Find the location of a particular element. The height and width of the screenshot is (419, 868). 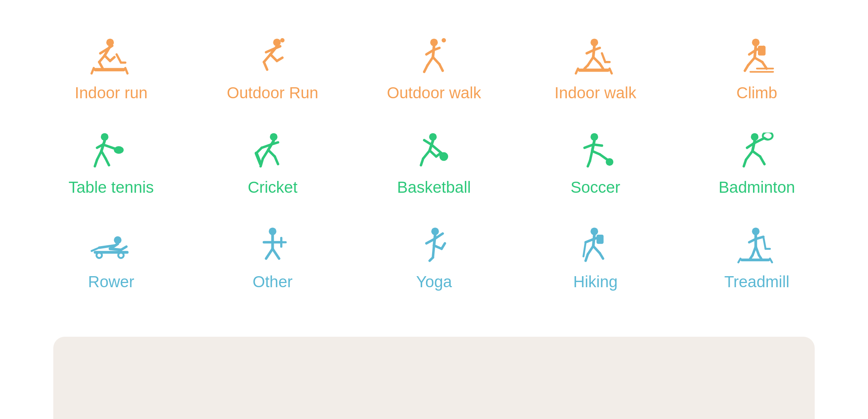

activity-rower: Rower is located at coordinates (111, 259).